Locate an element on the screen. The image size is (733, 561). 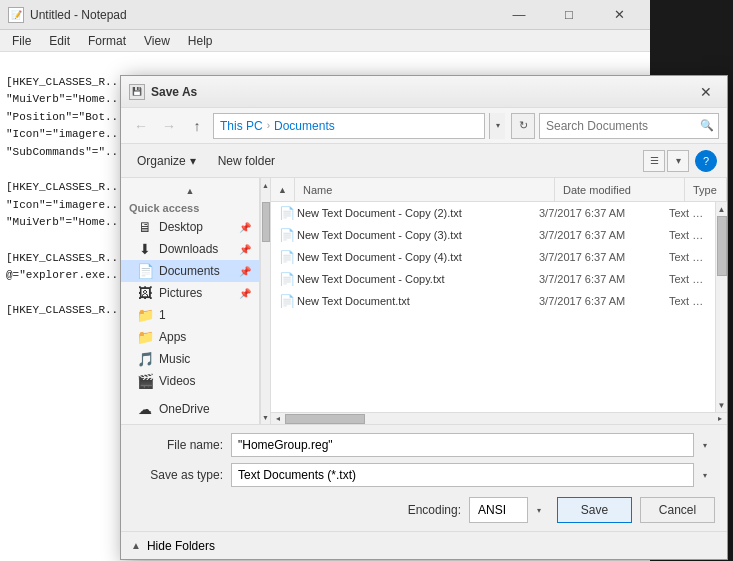
nav-item-onedrive: ☁ OneDrive is located at coordinates (190, 409).